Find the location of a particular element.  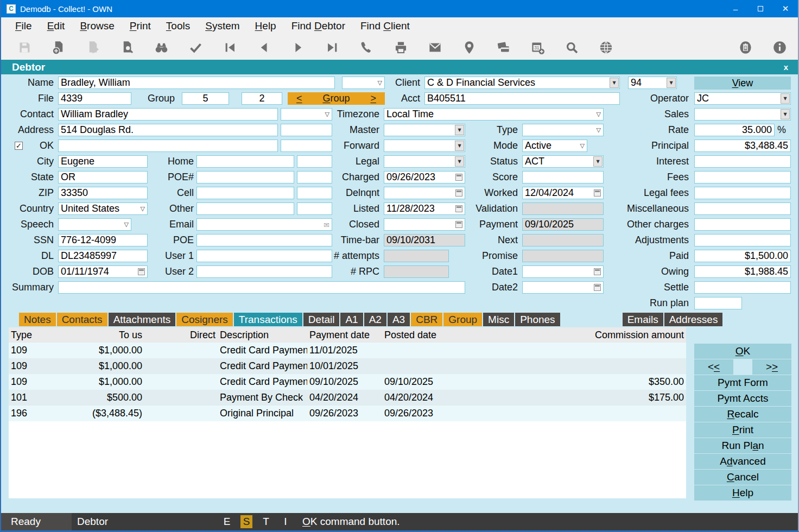

menu-item-print: Print is located at coordinates (140, 26).